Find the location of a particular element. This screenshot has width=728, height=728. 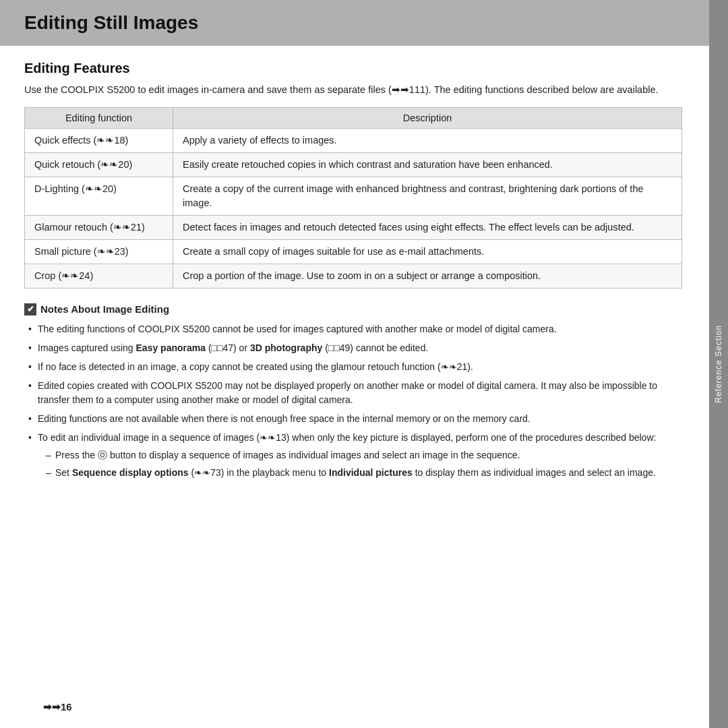

sub-list-item: Press the ⓞ button to display a sequence… is located at coordinates (364, 456).